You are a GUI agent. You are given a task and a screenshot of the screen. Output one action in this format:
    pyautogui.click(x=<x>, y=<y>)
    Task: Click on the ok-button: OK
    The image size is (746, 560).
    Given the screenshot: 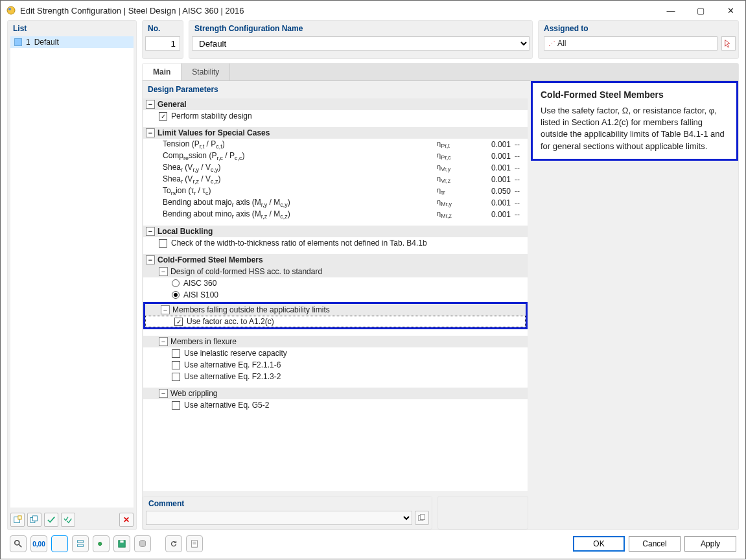 What is the action you would take?
    pyautogui.click(x=599, y=544)
    